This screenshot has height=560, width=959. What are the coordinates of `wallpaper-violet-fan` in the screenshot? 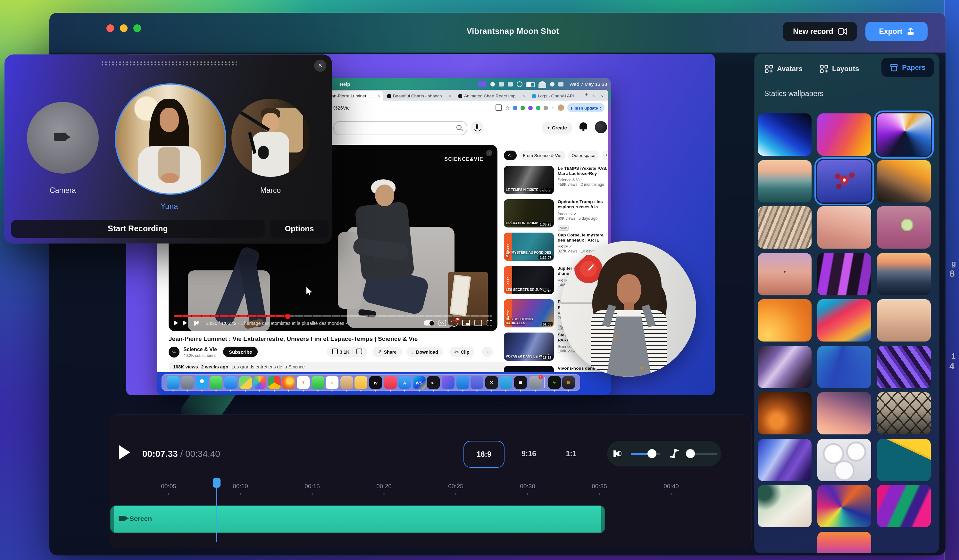 It's located at (904, 367).